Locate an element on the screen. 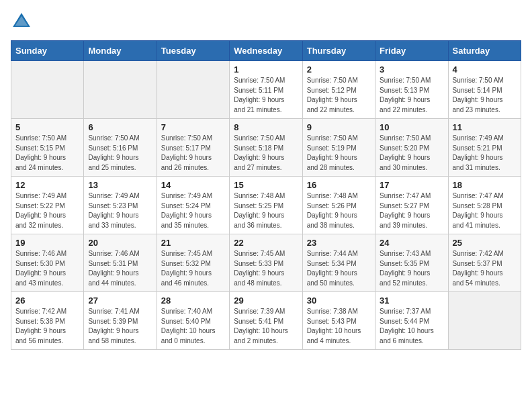 This screenshot has width=532, height=411. day-info: Sunrise: 7:50 AMSunset: 5:16 PMDaylight:… is located at coordinates (120, 153).